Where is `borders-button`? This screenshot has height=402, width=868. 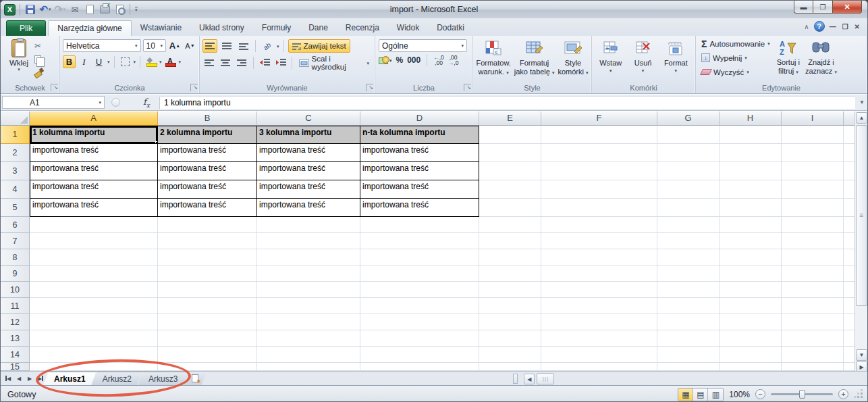
borders-button is located at coordinates (126, 62).